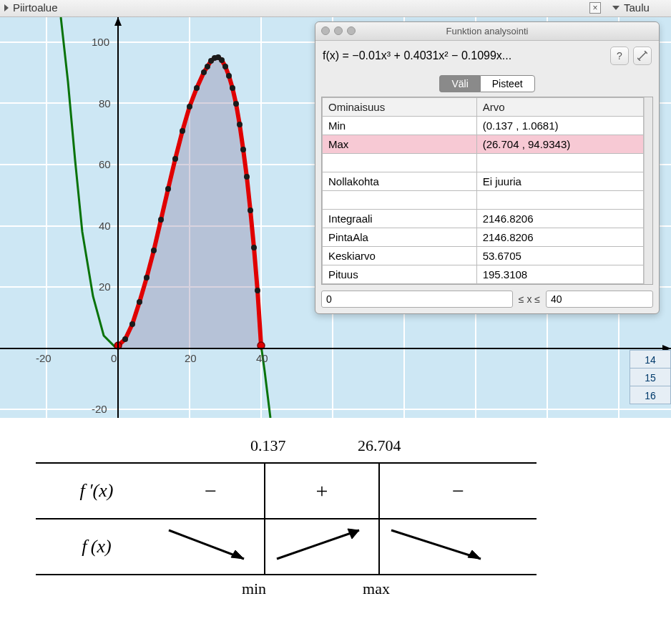  What do you see at coordinates (487, 31) in the screenshot?
I see `window-titlebar: Funktion analysointi` at bounding box center [487, 31].